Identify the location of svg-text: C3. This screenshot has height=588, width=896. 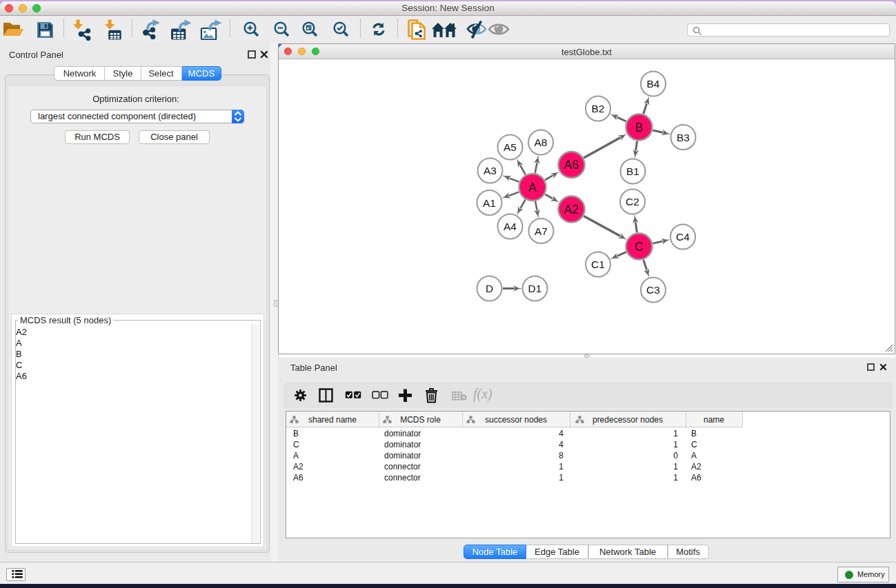
(653, 290).